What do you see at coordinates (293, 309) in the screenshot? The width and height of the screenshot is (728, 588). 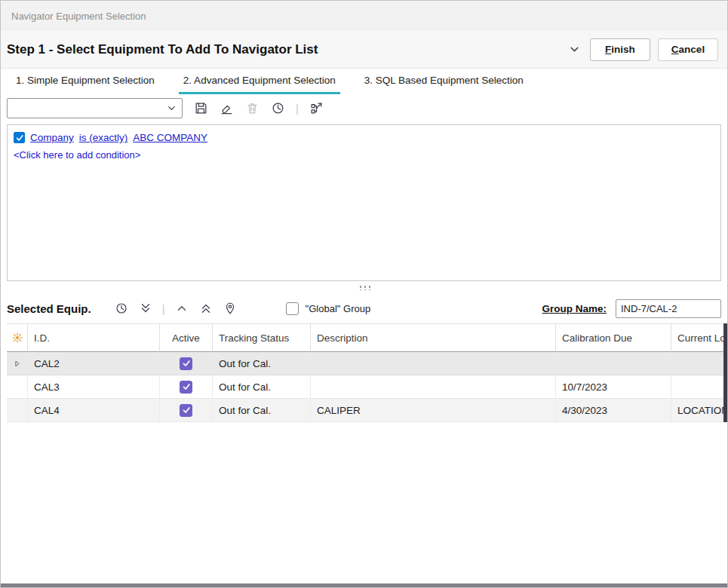 I see `global-group-checkbox` at bounding box center [293, 309].